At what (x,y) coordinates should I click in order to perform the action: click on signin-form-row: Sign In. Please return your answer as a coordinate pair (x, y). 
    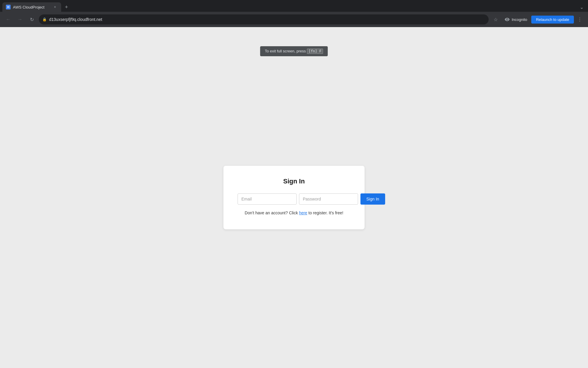
    Looking at the image, I should click on (294, 199).